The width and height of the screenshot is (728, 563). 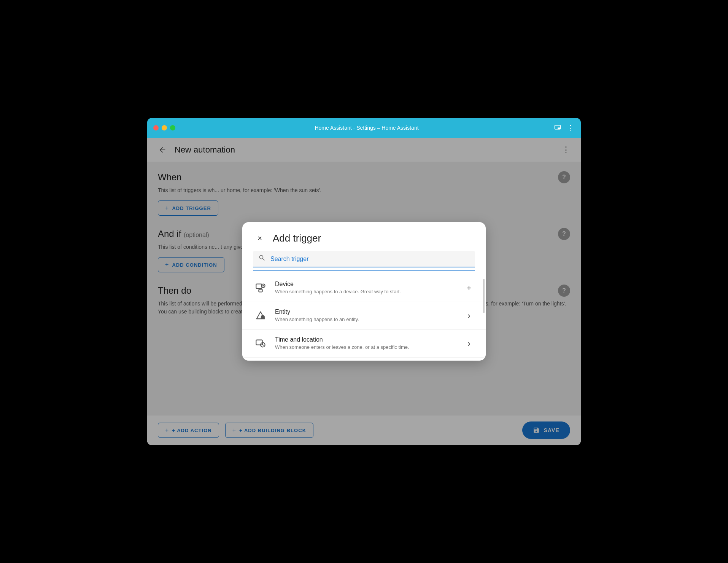 I want to click on add-trigger-dialog: × Add trigger, so click(x=364, y=291).